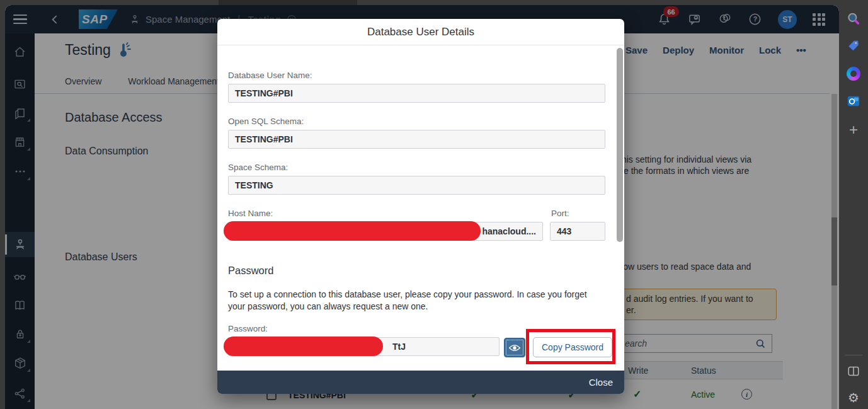 This screenshot has height=409, width=868. I want to click on copy-password-button: Copy Password, so click(573, 347).